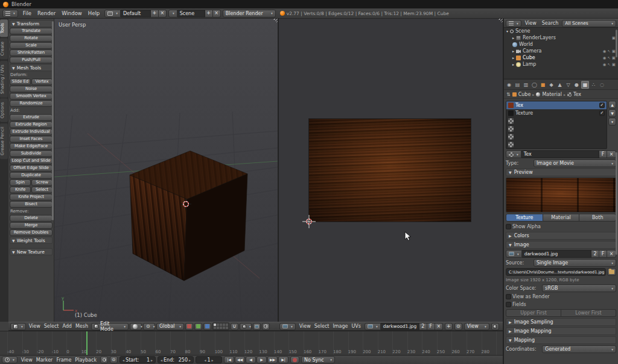  Describe the element at coordinates (508, 227) in the screenshot. I see `show-alpha-checkbox` at that location.